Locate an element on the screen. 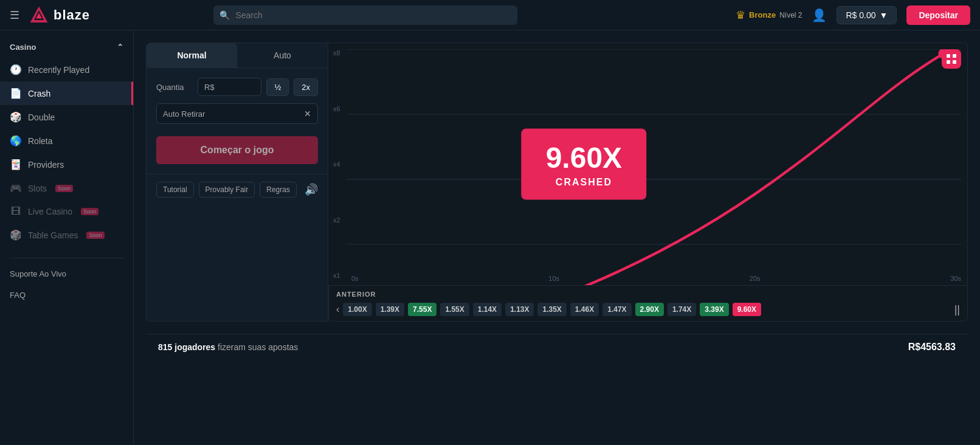  header: ☰ blaze 🔍 ♛ Bronze Nível 2 👤 R$ 0.00 ▼ D… is located at coordinates (490, 15).